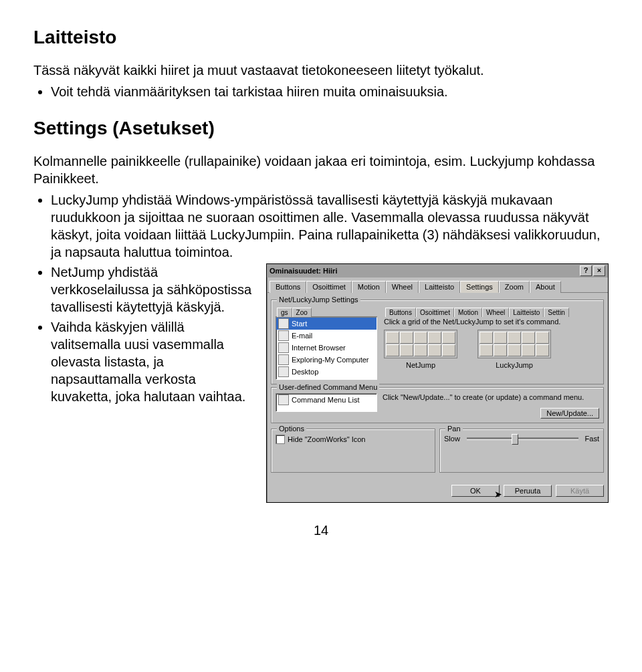  What do you see at coordinates (369, 287) in the screenshot?
I see `tab-motion: Motion` at bounding box center [369, 287].